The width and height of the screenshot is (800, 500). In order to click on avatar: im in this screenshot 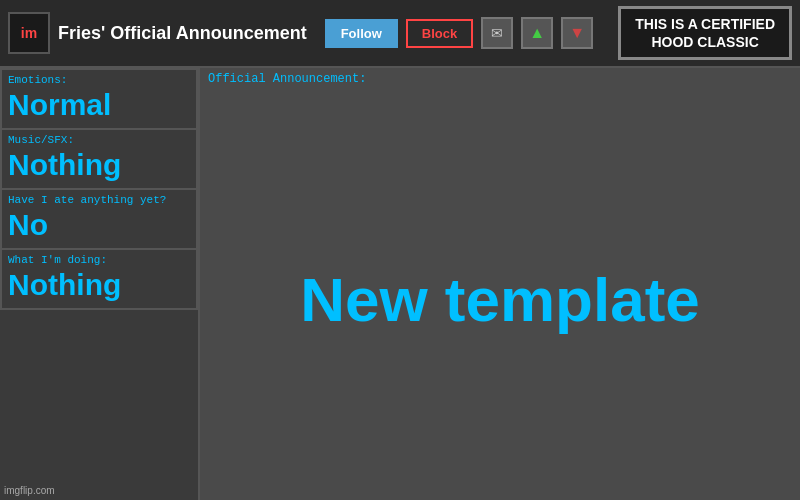, I will do `click(29, 33)`.